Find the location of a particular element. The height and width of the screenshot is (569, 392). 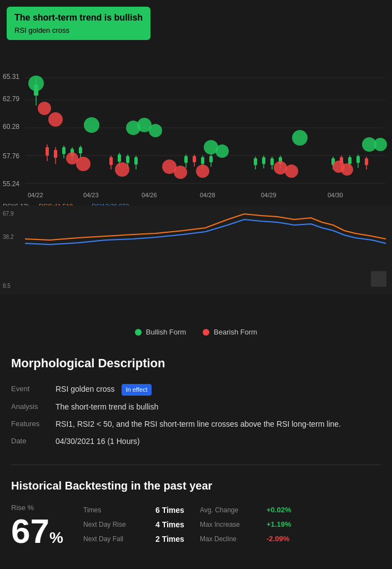

chart-legend: Bullish Form Bearish Form is located at coordinates (196, 333).